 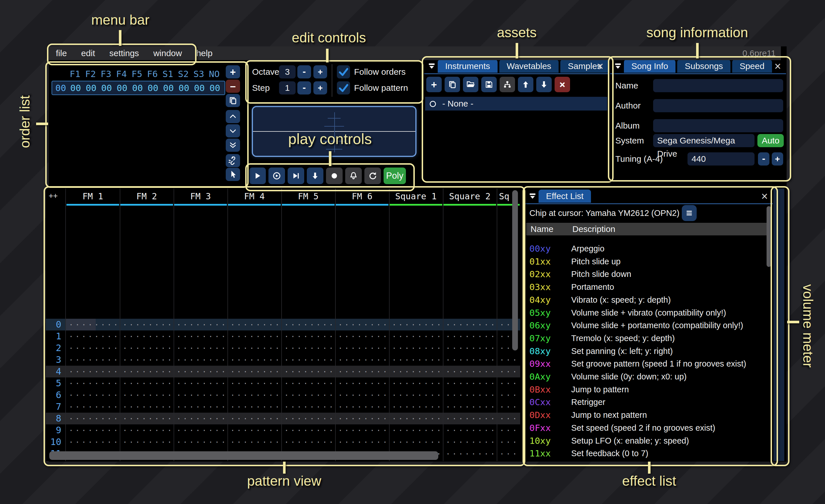 What do you see at coordinates (646, 460) in the screenshot?
I see `effect-list-item: 12xxSet level of operator 1 (0 highest, …` at bounding box center [646, 460].